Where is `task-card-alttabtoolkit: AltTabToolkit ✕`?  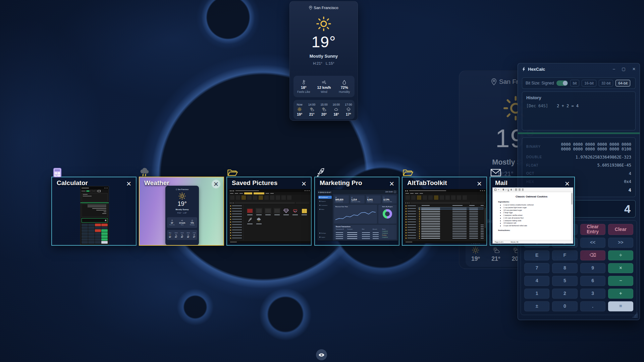
task-card-alttabtoolkit: AltTabToolkit ✕ is located at coordinates (444, 211).